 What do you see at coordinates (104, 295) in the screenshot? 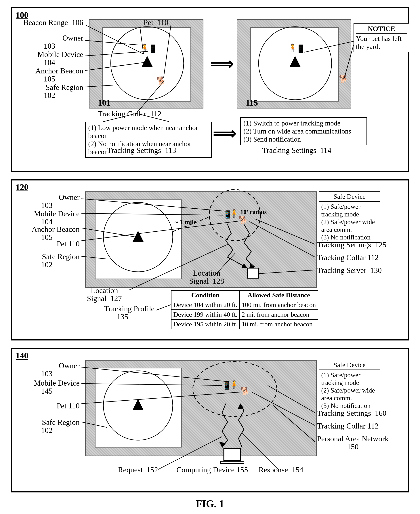
I see `label-loc127: LocationSignal 127` at bounding box center [104, 295].